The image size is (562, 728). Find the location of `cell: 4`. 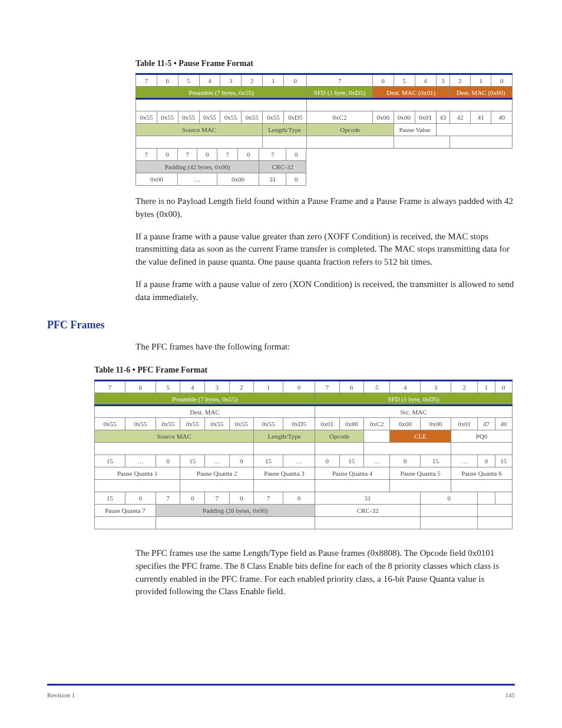

cell: 4 is located at coordinates (193, 387).